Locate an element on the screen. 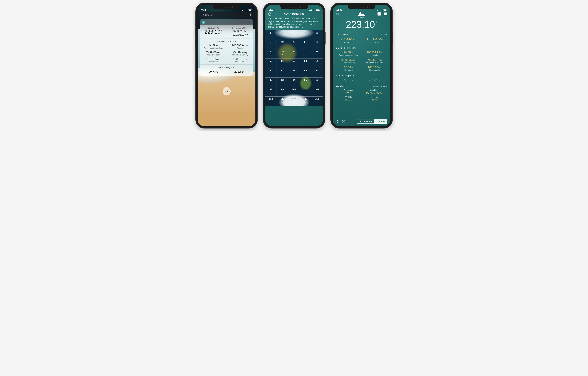 This screenshot has height=376, width=588. region-tile-98: 98 is located at coordinates (271, 92).